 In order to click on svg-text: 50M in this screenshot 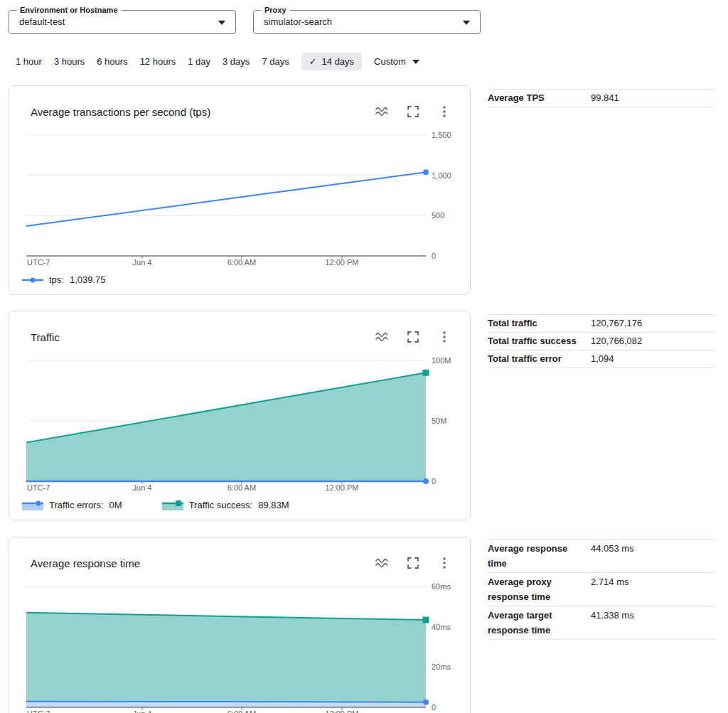, I will do `click(439, 421)`.